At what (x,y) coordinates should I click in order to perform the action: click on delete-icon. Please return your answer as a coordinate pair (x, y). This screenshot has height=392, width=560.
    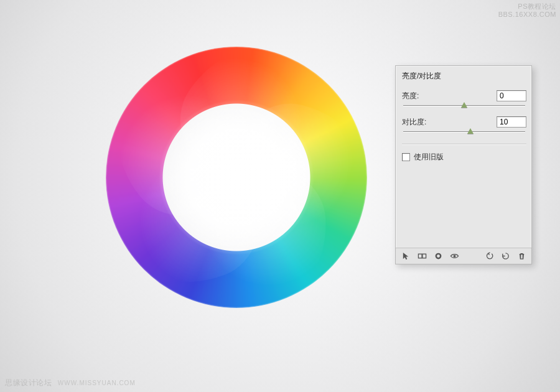
    Looking at the image, I should click on (521, 256).